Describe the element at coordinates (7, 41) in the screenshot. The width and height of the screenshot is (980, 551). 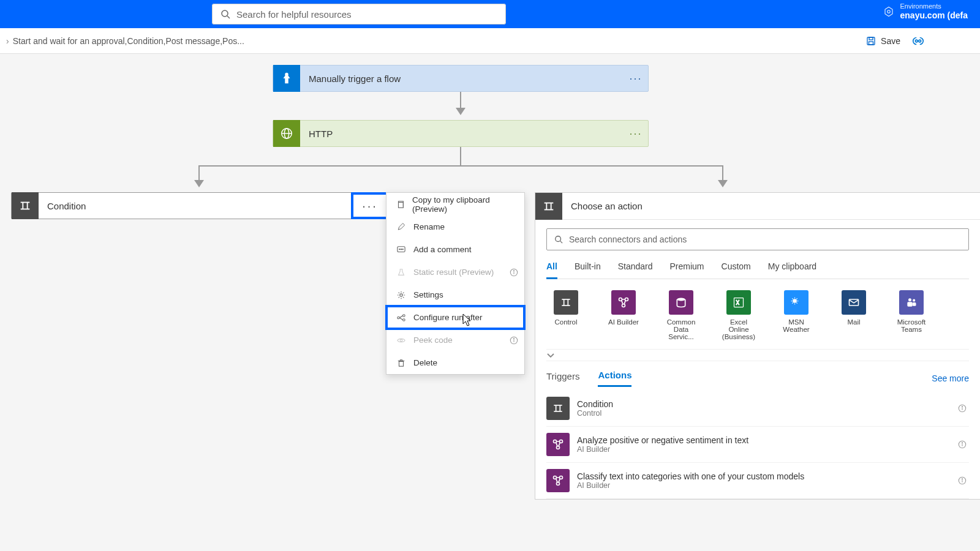
I see `chevron-right-icon: ›` at that location.